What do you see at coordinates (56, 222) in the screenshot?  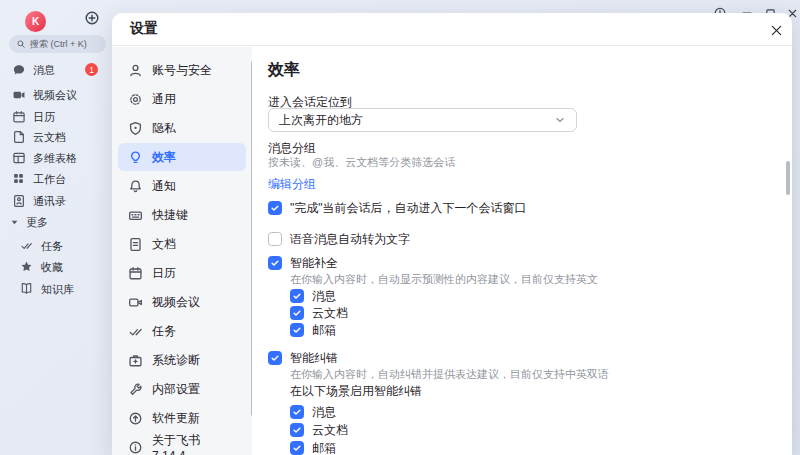 I see `sidebar-item-more: 更多` at bounding box center [56, 222].